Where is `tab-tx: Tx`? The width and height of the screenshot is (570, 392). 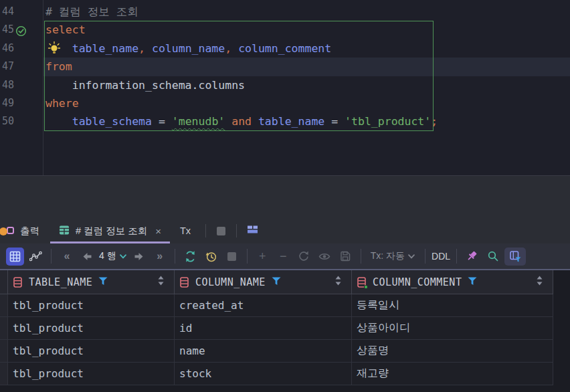 tab-tx: Tx is located at coordinates (185, 231).